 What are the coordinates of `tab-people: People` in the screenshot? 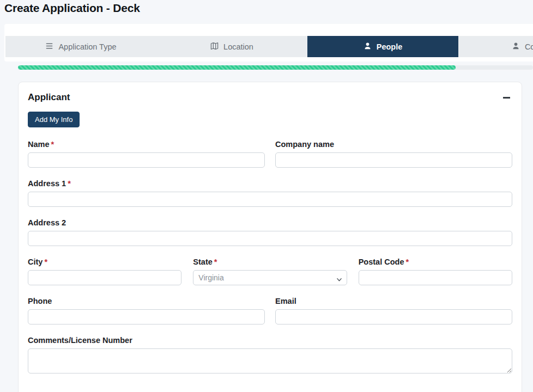 It's located at (383, 47).